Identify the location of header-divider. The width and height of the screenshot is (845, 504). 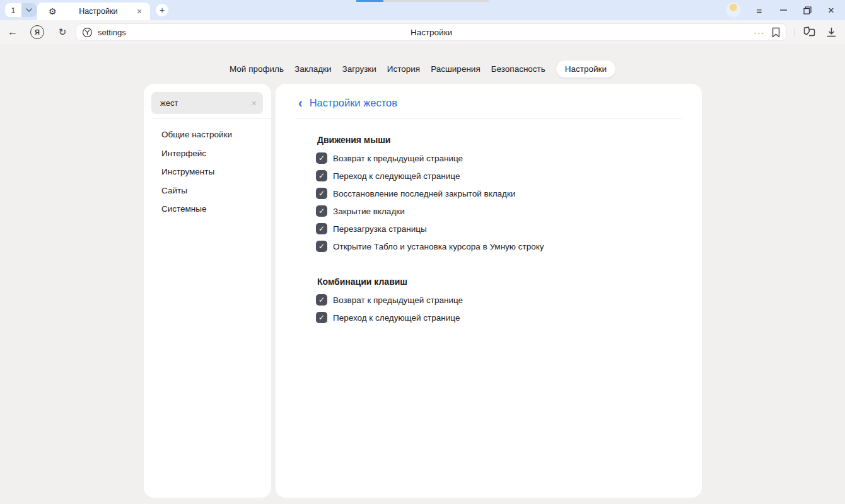
(489, 118).